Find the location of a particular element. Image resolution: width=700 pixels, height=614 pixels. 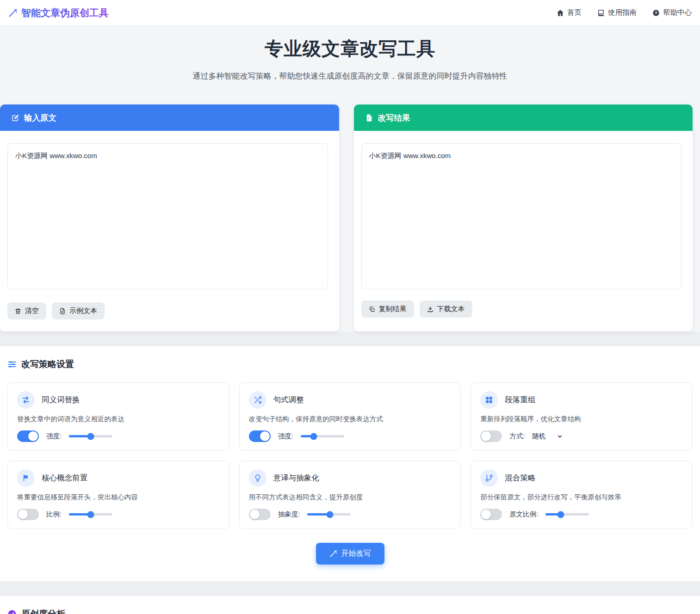

abstract-toggle is located at coordinates (260, 514).